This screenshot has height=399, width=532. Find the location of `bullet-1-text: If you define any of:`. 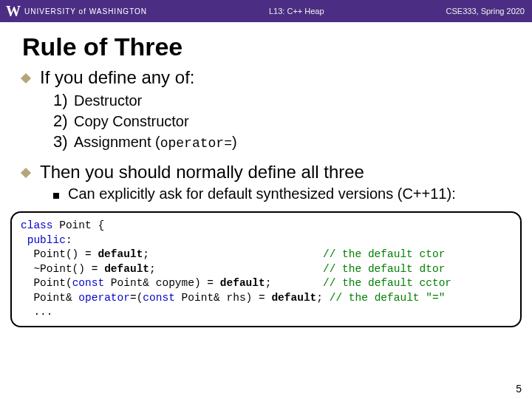

bullet-1-text: If you define any of: is located at coordinates (117, 78).